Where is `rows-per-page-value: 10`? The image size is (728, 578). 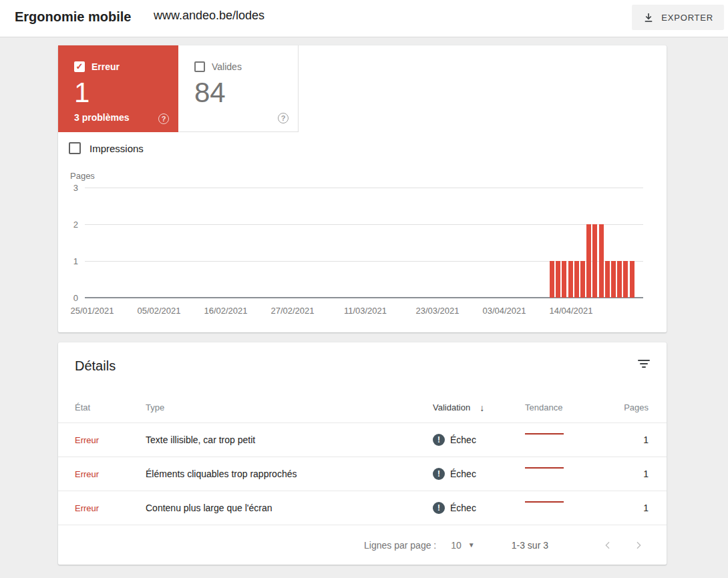
rows-per-page-value: 10 is located at coordinates (456, 545).